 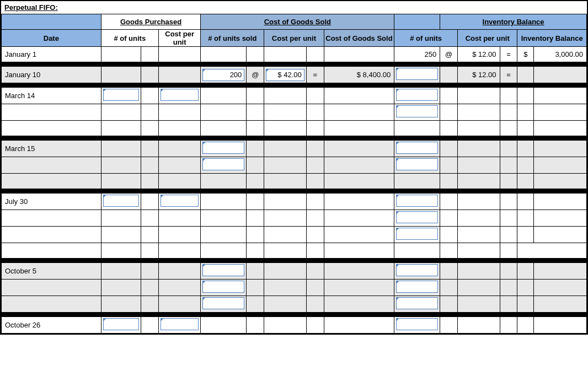 What do you see at coordinates (488, 39) in the screenshot?
I see `col-inv-cost: Cost per unit` at bounding box center [488, 39].